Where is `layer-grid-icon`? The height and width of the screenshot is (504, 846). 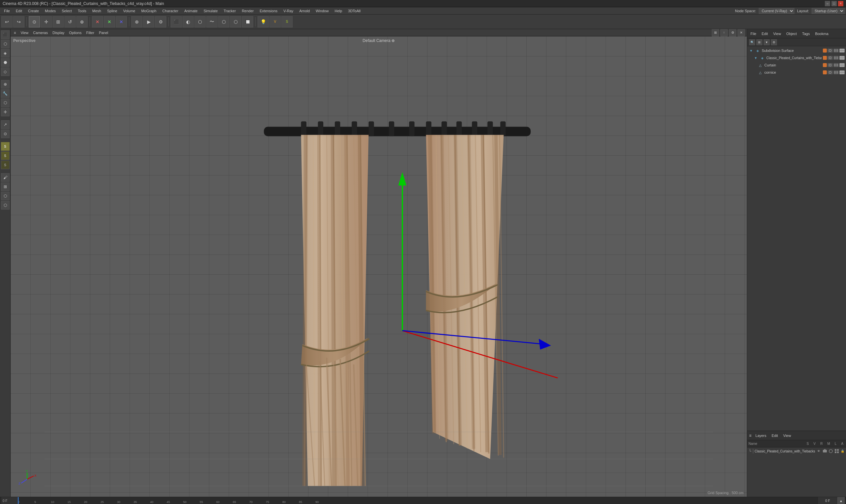 layer-grid-icon is located at coordinates (837, 451).